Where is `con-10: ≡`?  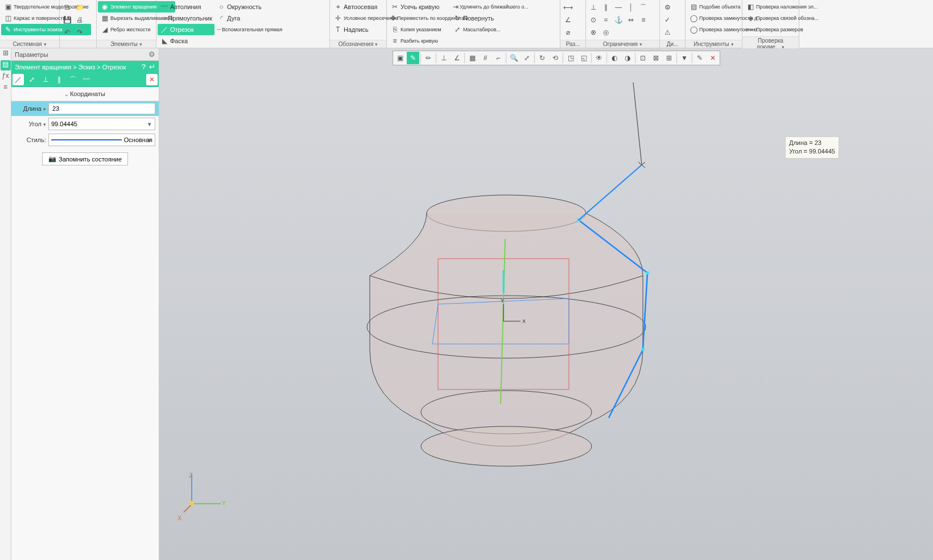 con-10: ≡ is located at coordinates (643, 20).